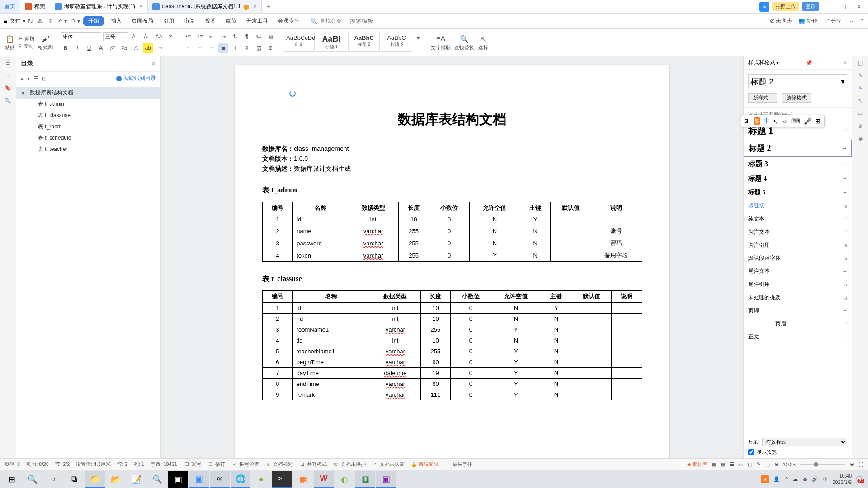 The width and height of the screenshot is (868, 488). I want to click on tb-terminal: >_, so click(282, 479).